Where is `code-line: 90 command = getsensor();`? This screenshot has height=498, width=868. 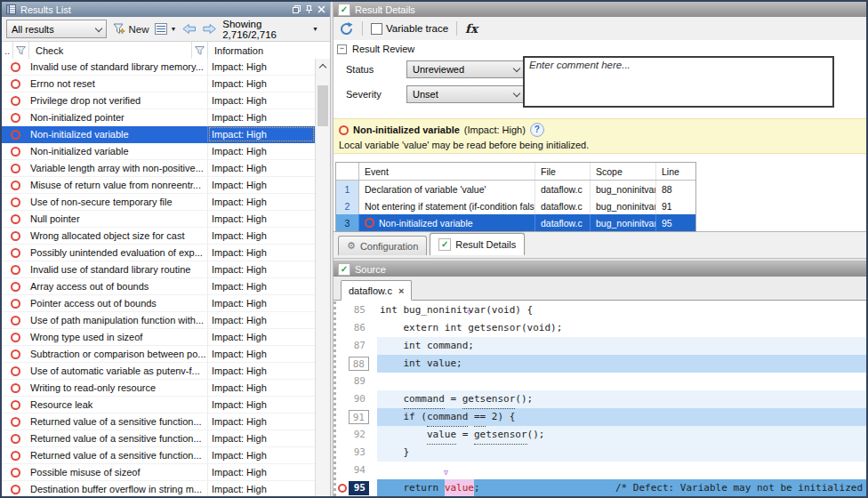
code-line: 90 command = getsensor(); is located at coordinates (601, 399).